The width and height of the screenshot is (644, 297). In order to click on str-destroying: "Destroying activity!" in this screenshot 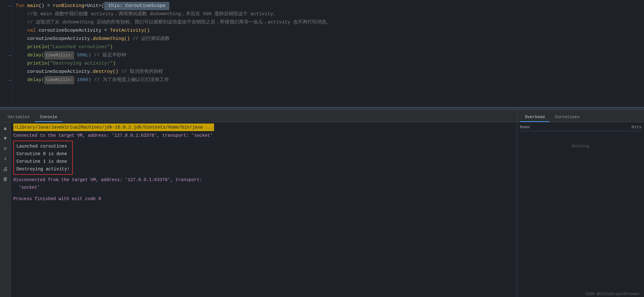, I will do `click(81, 64)`.